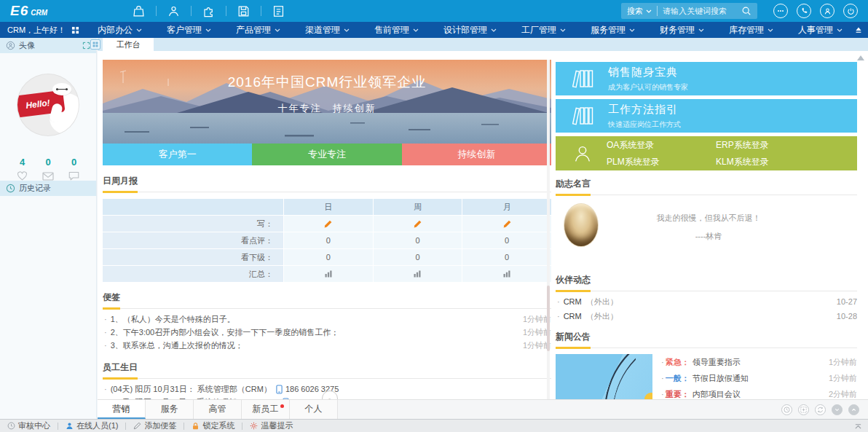  I want to click on refresh-icon, so click(820, 409).